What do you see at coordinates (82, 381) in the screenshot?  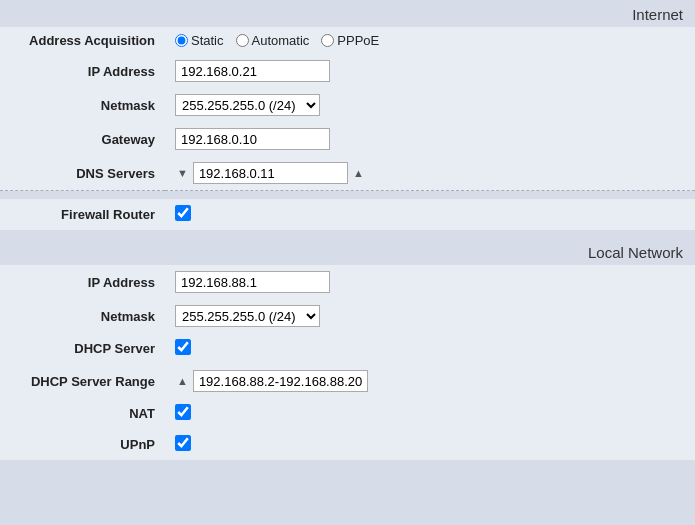 I see `dhcp-range-label: DHCP Server Range` at bounding box center [82, 381].